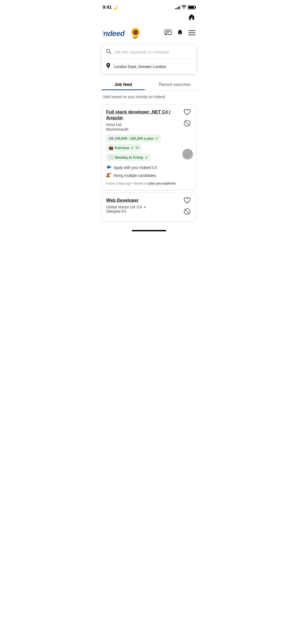 Image resolution: width=298 pixels, height=644 pixels. What do you see at coordinates (192, 34) in the screenshot?
I see `menu-icon` at bounding box center [192, 34].